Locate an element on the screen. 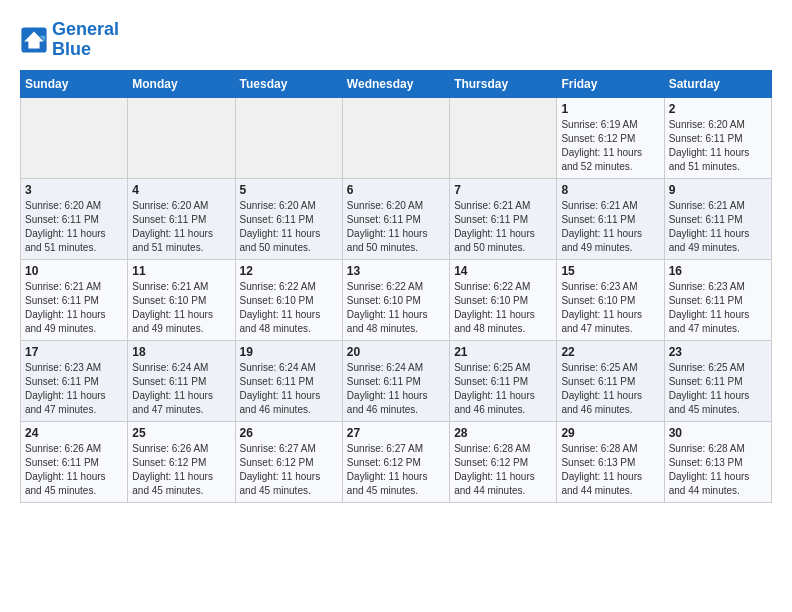 This screenshot has height=612, width=792. day-cell: 22Sunrise: 6:25 AM Sunset: 6:11 PM Dayli… is located at coordinates (610, 380).